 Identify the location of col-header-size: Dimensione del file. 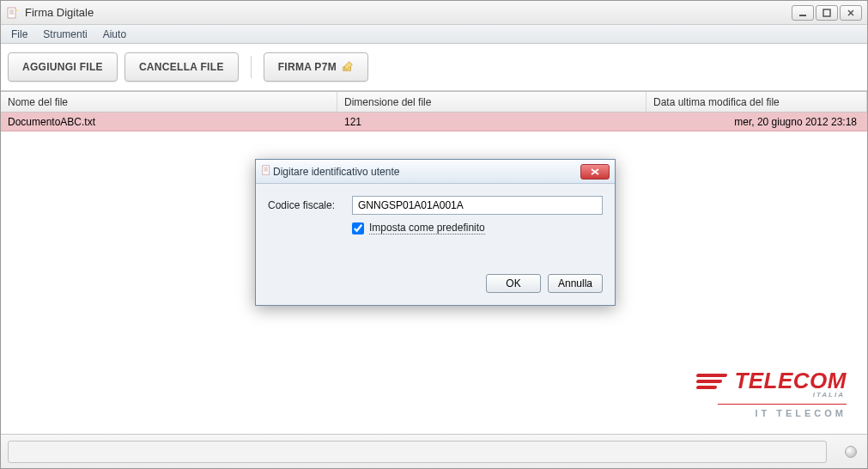
(492, 101).